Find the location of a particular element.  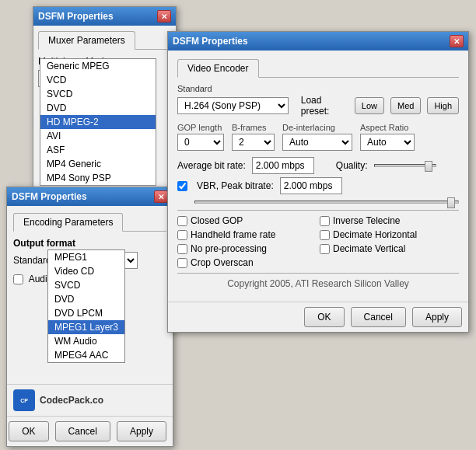

bframes-select: 2 is located at coordinates (254, 142).